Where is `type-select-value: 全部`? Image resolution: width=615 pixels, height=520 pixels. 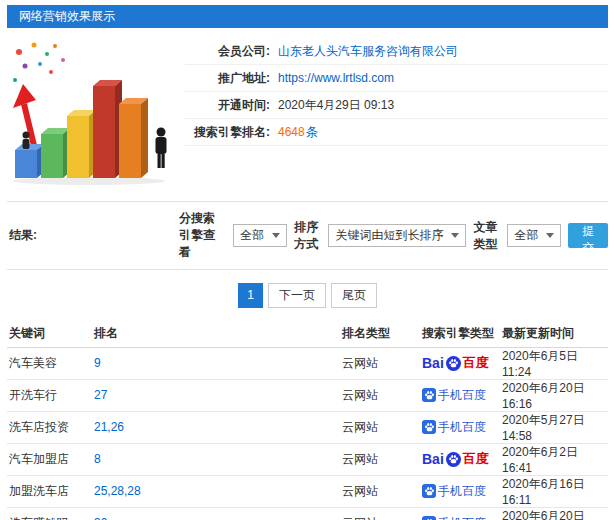
type-select-value: 全部 is located at coordinates (526, 236).